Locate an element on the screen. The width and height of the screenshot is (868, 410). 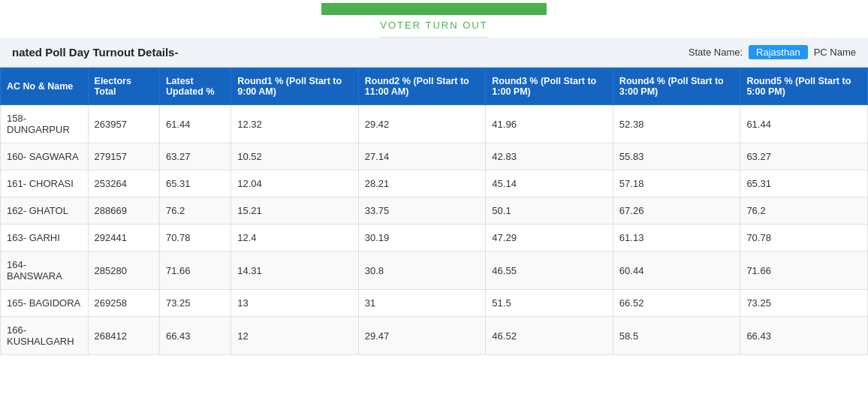
ac-cell: 164- BANSWARA is located at coordinates (45, 270).